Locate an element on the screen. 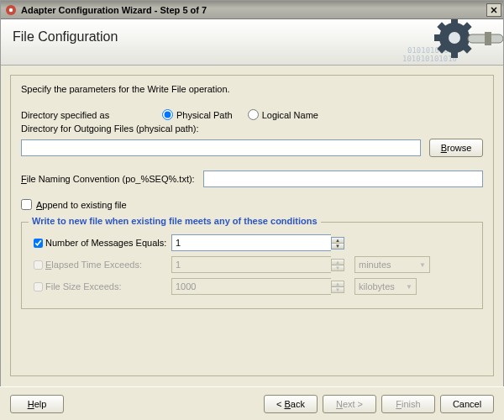 Image resolution: width=504 pixels, height=420 pixels. titlebar: Adapter Configuration Wizard - Step 5 of… is located at coordinates (252, 10).